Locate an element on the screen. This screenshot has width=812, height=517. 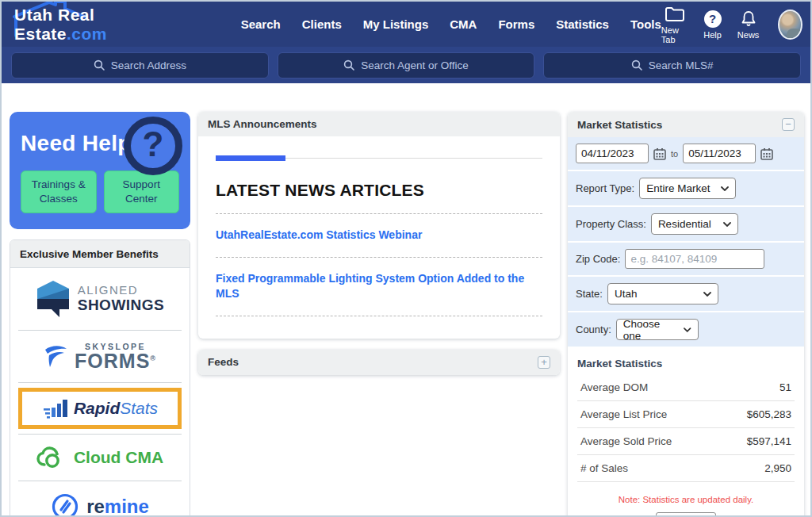
remine-icon is located at coordinates (65, 504).